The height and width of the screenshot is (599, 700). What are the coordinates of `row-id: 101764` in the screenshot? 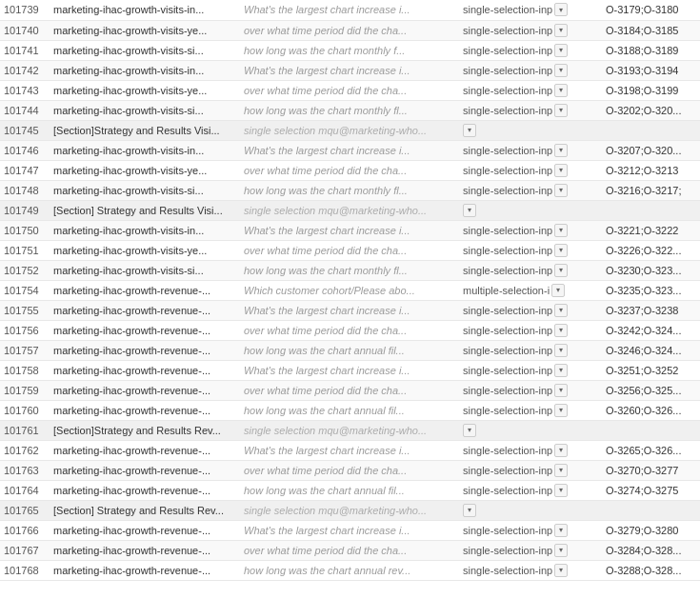 It's located at (25, 489).